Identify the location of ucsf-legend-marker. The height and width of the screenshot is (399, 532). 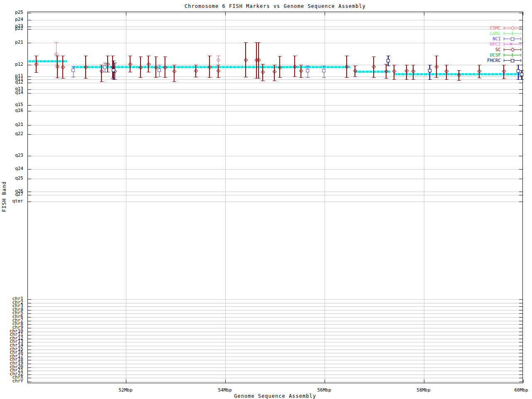
(512, 55).